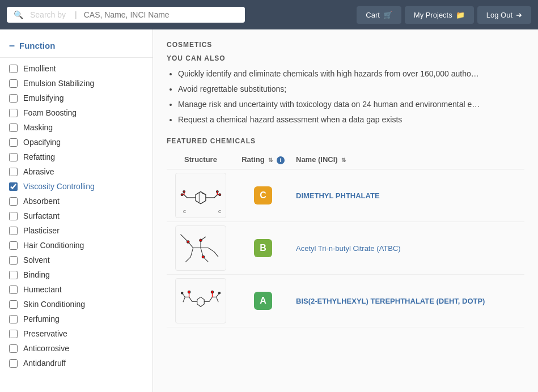 The image size is (538, 392). What do you see at coordinates (83, 127) in the screenshot?
I see `filter-label-masking: Masking` at bounding box center [83, 127].